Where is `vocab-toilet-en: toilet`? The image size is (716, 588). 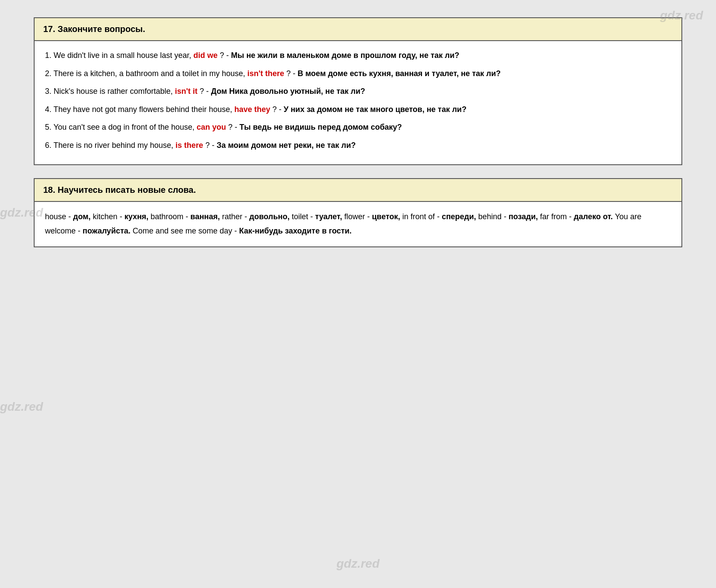
vocab-toilet-en: toilet is located at coordinates (300, 217).